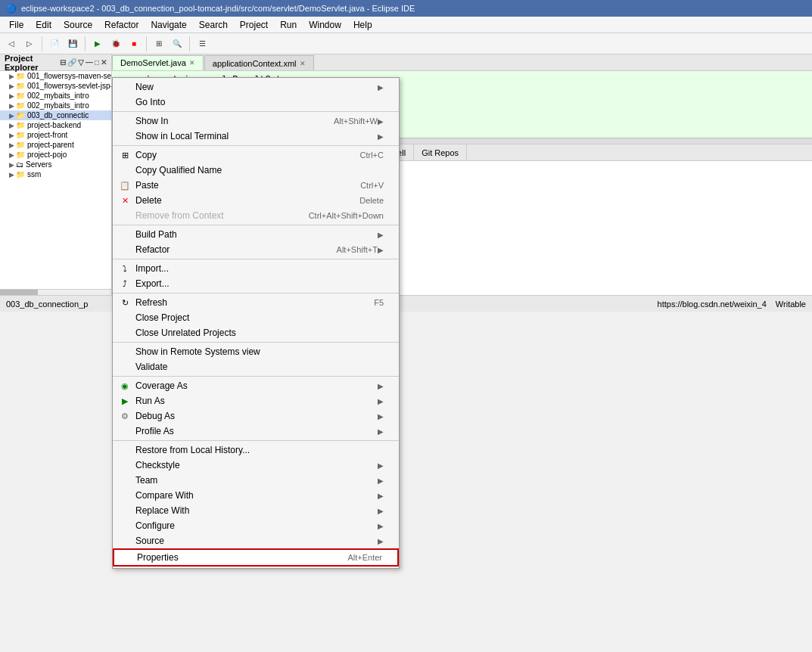 The image size is (812, 652). I want to click on pe-scrollbar, so click(56, 292).